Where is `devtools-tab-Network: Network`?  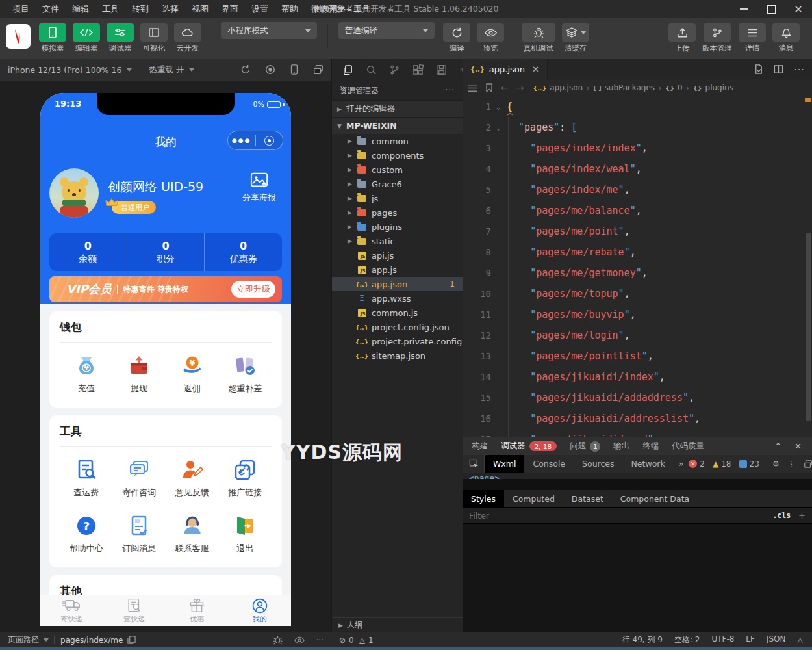
devtools-tab-Network: Network is located at coordinates (648, 464).